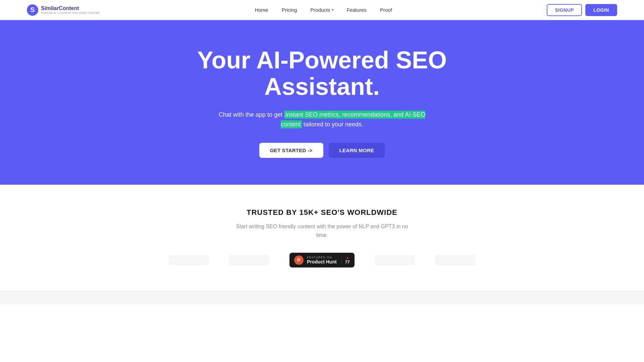  What do you see at coordinates (345, 260) in the screenshot?
I see `ph-upvote: ▲ 77` at bounding box center [345, 260].